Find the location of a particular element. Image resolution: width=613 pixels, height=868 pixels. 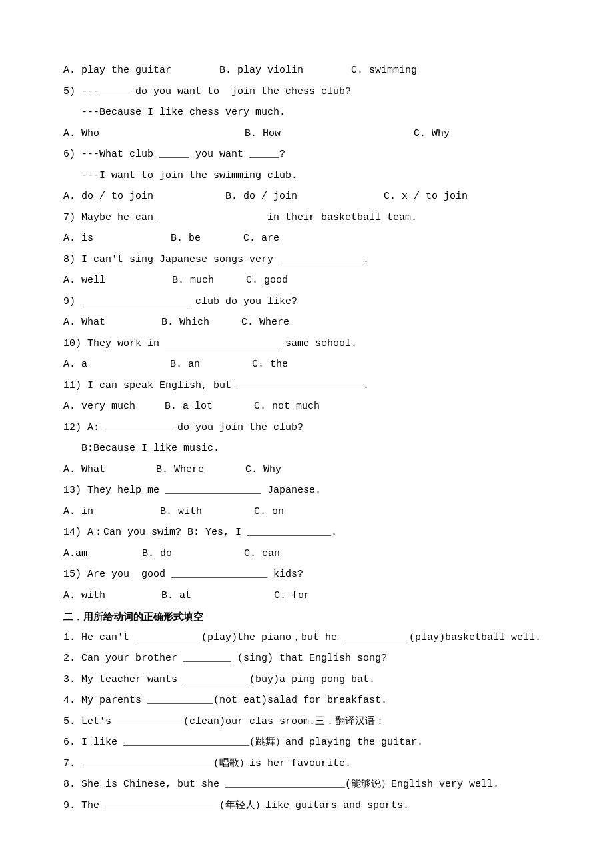

q10-opt-b: B. an is located at coordinates (185, 364).